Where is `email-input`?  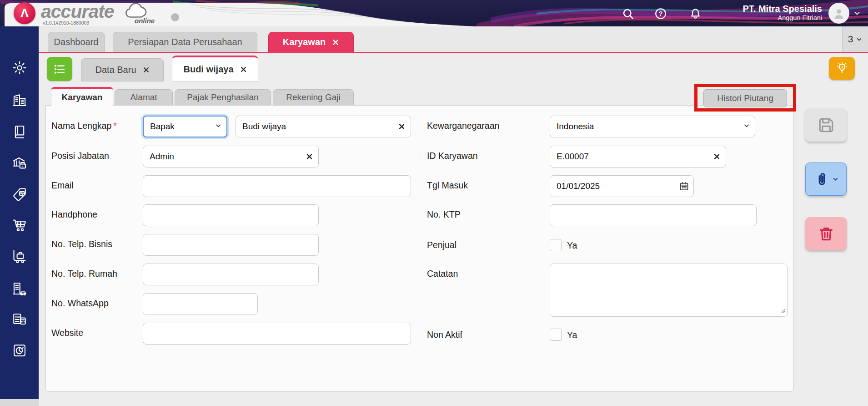 email-input is located at coordinates (277, 186).